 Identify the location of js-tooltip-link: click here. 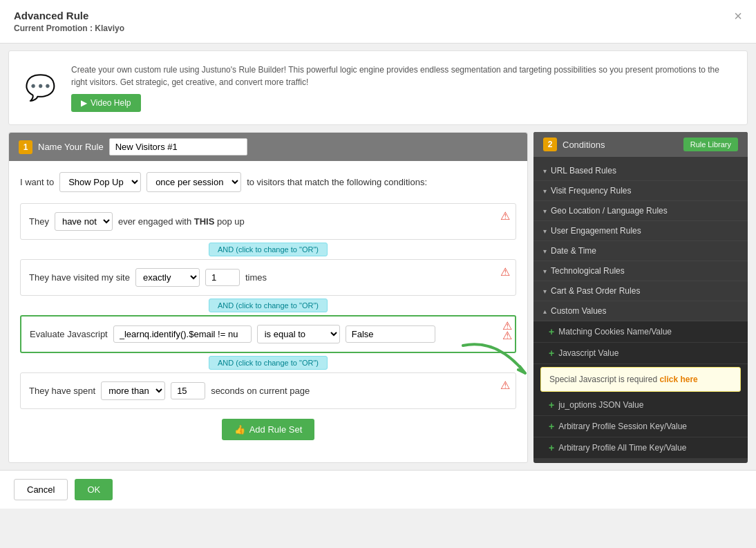
(679, 379).